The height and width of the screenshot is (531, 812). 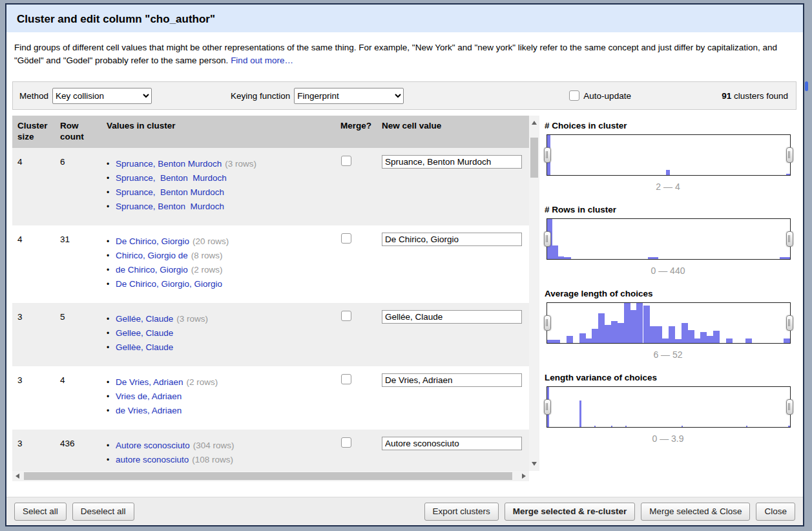 I want to click on cluster-value-link: de Vries, Adriaen, so click(x=149, y=411).